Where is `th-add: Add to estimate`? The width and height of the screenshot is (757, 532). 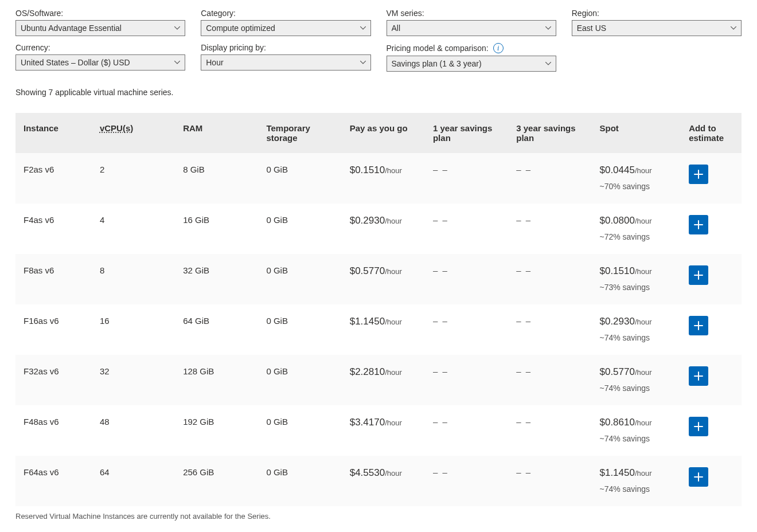
th-add: Add to estimate is located at coordinates (712, 133).